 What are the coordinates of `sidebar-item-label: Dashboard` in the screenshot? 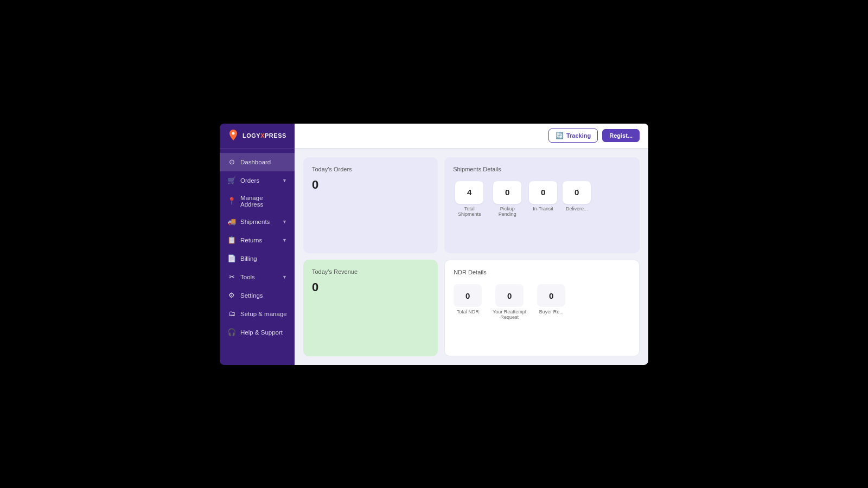 It's located at (264, 162).